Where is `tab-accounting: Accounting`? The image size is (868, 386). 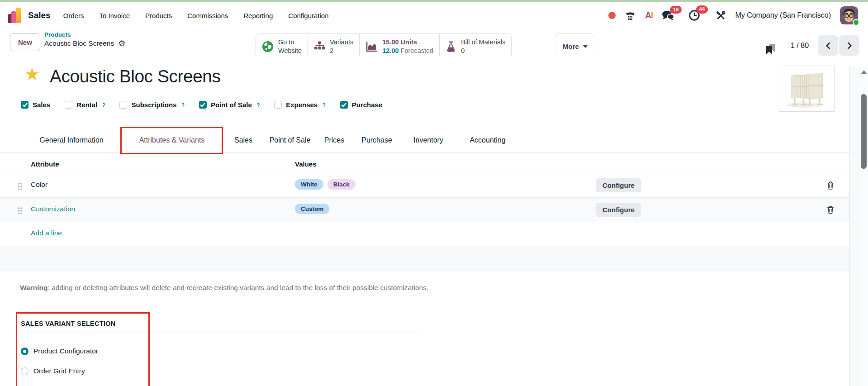
tab-accounting: Accounting is located at coordinates (488, 140).